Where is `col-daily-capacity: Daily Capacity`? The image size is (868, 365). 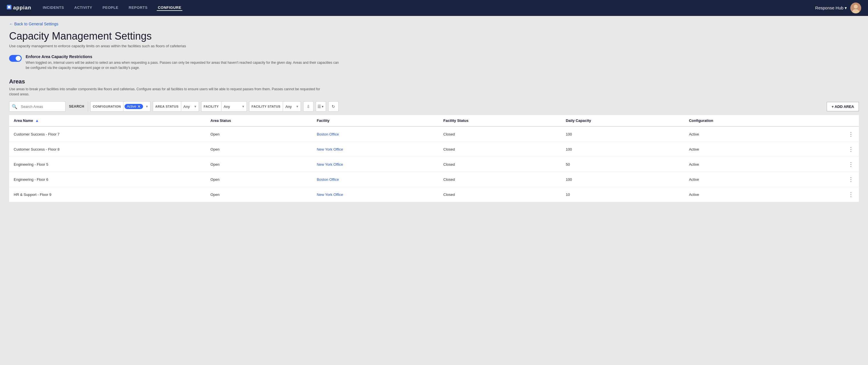 col-daily-capacity: Daily Capacity is located at coordinates (623, 121).